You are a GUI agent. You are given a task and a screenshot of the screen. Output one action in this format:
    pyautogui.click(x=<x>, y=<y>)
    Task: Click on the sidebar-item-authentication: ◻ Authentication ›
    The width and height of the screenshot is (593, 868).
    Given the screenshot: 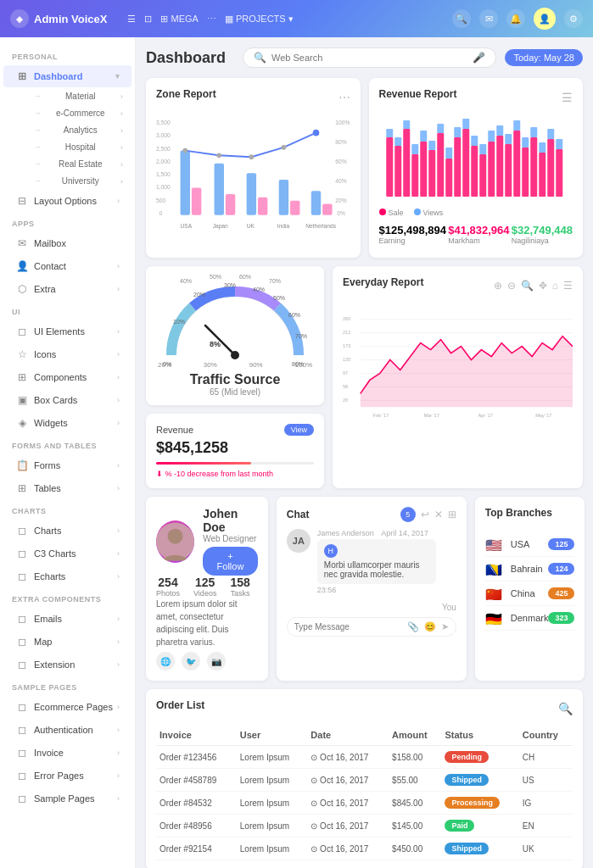 What is the action you would take?
    pyautogui.click(x=68, y=730)
    